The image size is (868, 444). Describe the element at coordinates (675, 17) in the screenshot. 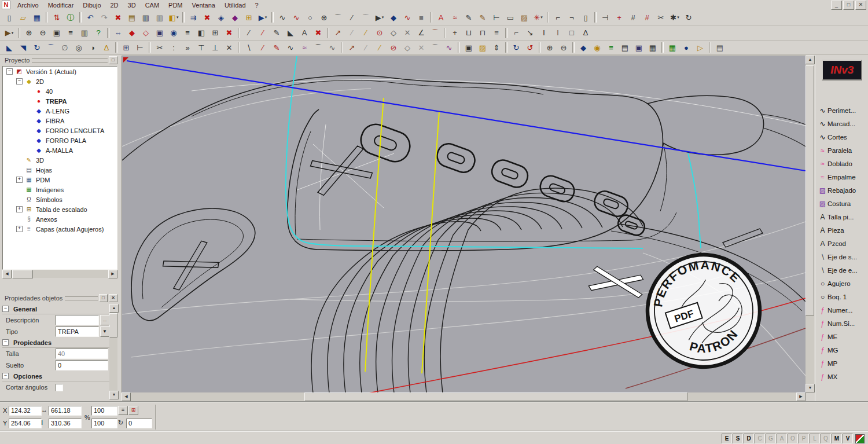

I see `star-icon: ✱▾` at that location.